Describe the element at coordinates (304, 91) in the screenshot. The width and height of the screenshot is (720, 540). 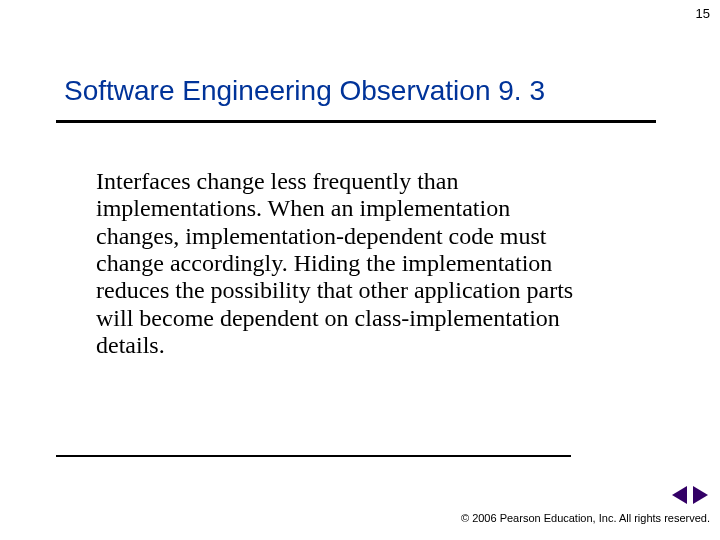
I see `slide-title: Software Engineering Observation 9. 3` at that location.